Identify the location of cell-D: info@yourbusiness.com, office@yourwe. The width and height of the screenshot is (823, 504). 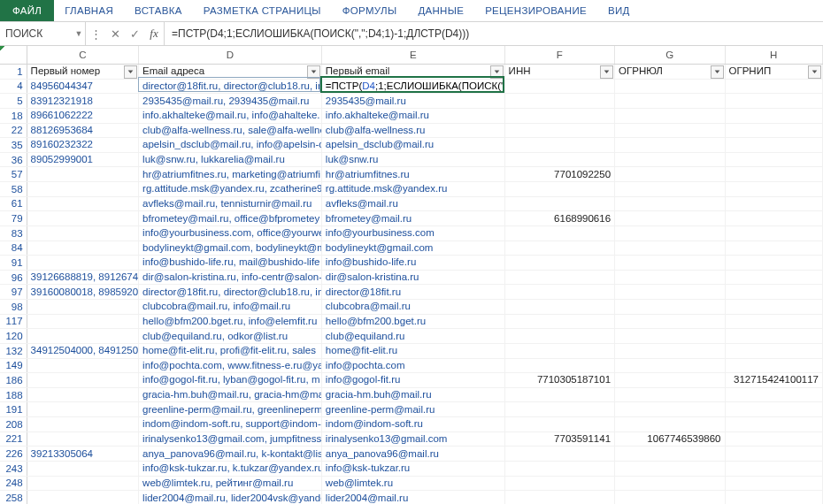
(230, 233).